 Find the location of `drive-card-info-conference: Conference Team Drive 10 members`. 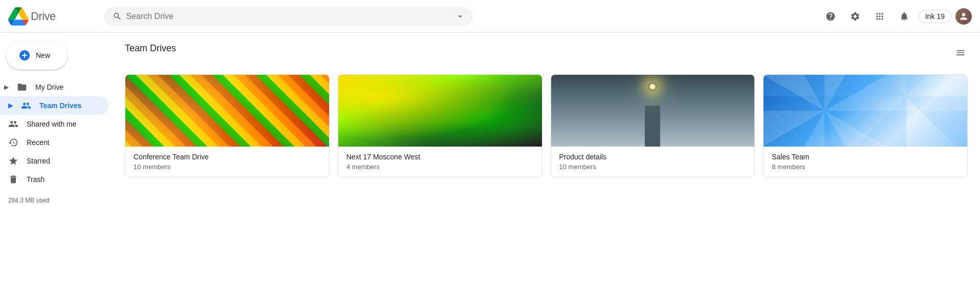

drive-card-info-conference: Conference Team Drive 10 members is located at coordinates (227, 162).